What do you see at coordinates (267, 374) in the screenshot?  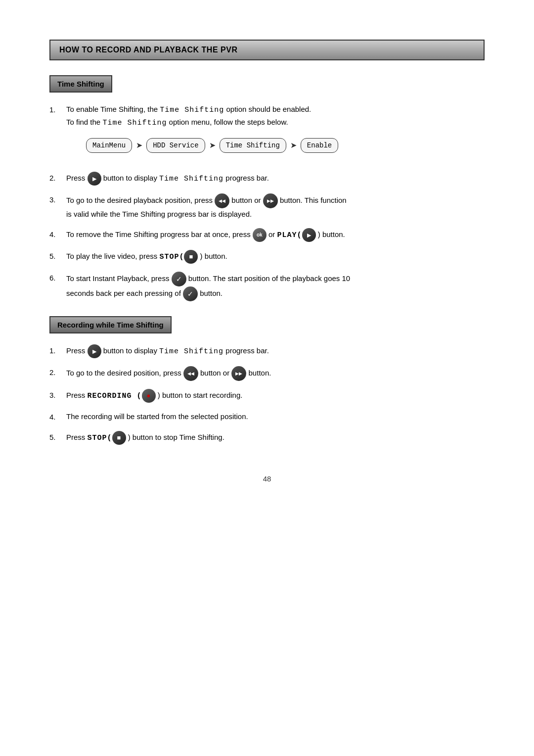 I see `list-item: 2. To go to the desired position, press …` at bounding box center [267, 374].